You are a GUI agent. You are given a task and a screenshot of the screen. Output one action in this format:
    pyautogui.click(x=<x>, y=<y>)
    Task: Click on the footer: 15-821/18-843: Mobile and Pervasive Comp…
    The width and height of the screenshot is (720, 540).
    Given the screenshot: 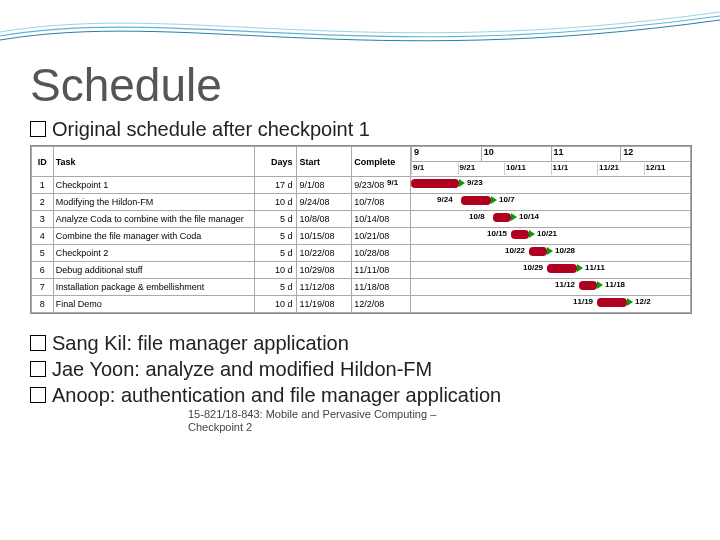 What is the action you would take?
    pyautogui.click(x=439, y=421)
    